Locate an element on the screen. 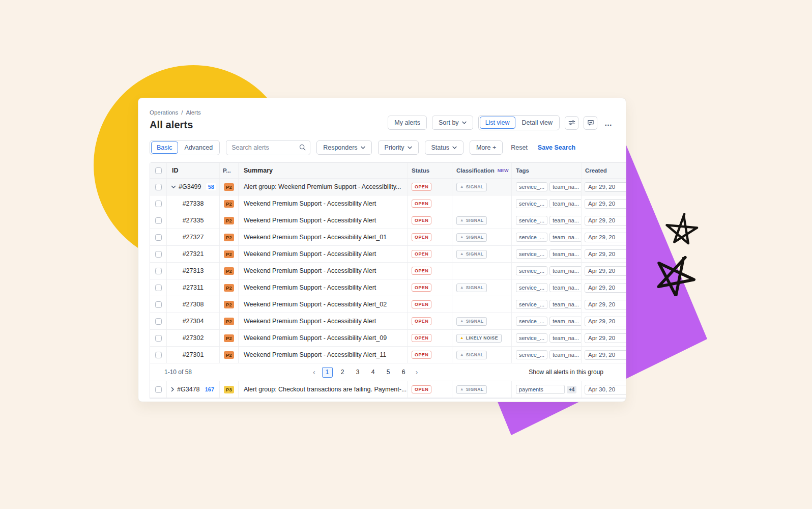 The width and height of the screenshot is (812, 509). page-button-2: 2 is located at coordinates (343, 373).